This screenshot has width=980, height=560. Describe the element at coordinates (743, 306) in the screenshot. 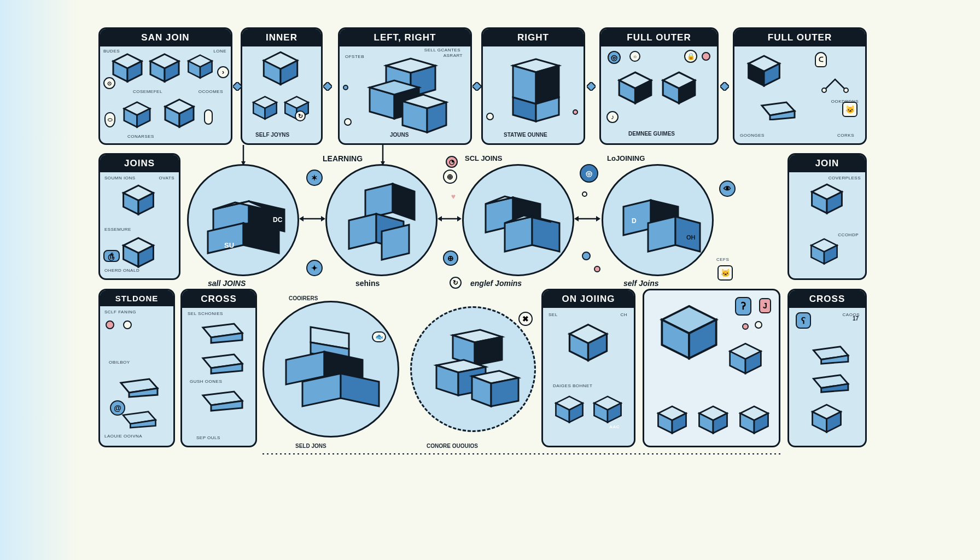

I see `e-badge-icon: ʔ` at that location.